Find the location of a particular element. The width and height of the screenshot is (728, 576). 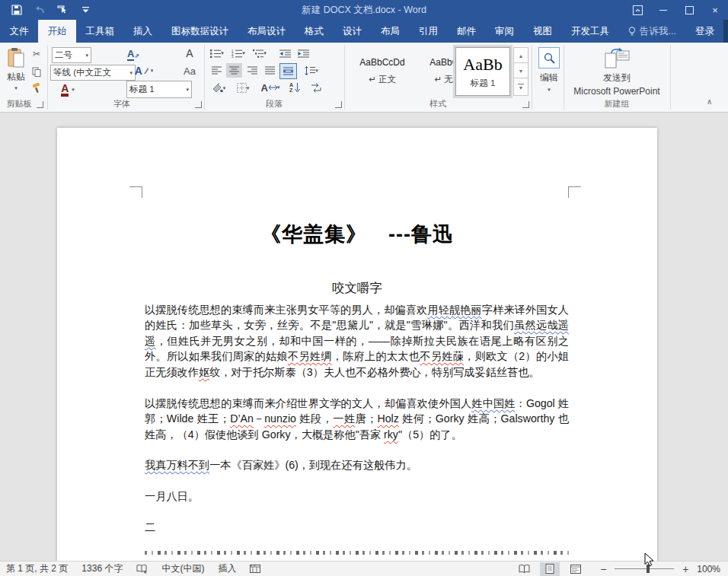

web-layout-icon is located at coordinates (576, 569).